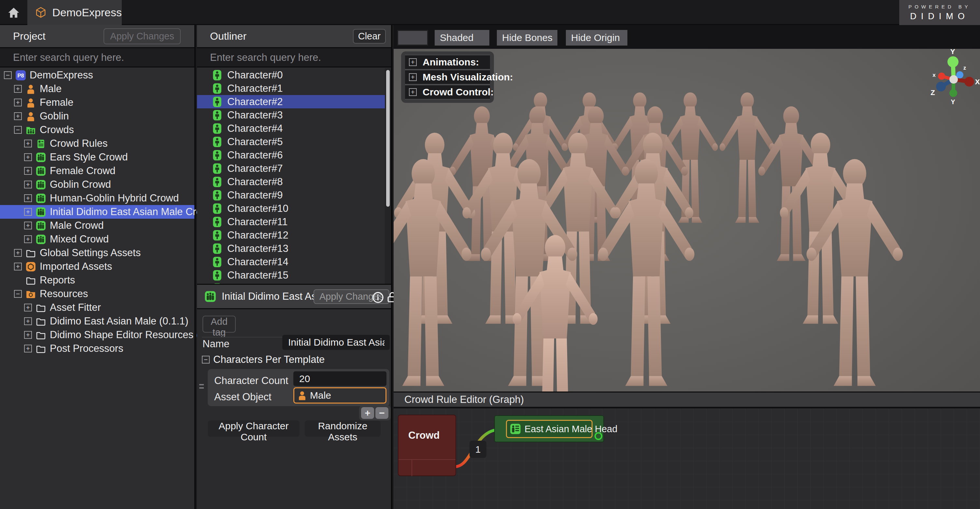  I want to click on apply-character-count-button: Apply Character Count, so click(253, 428).